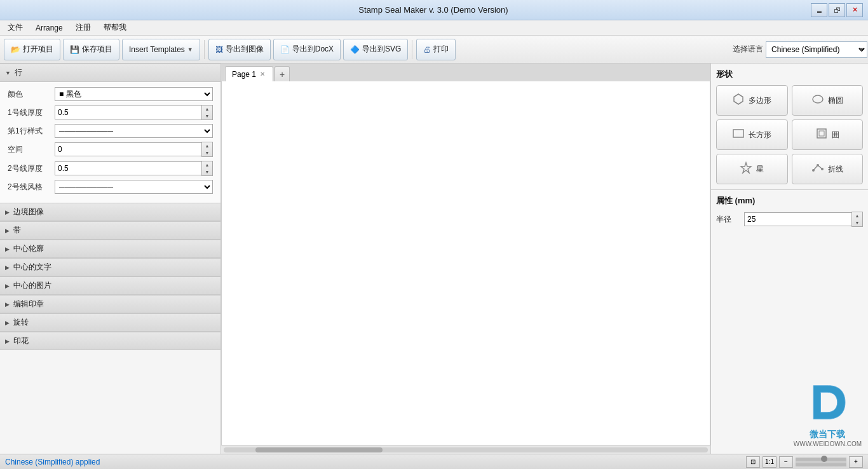  I want to click on actual-size-button: 1:1, so click(770, 462).